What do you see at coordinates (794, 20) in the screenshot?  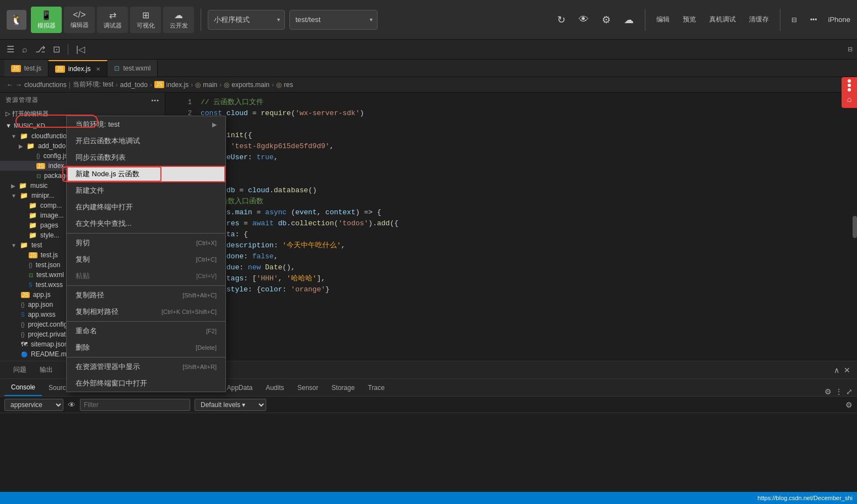 I see `layout-button: ⊟` at bounding box center [794, 20].